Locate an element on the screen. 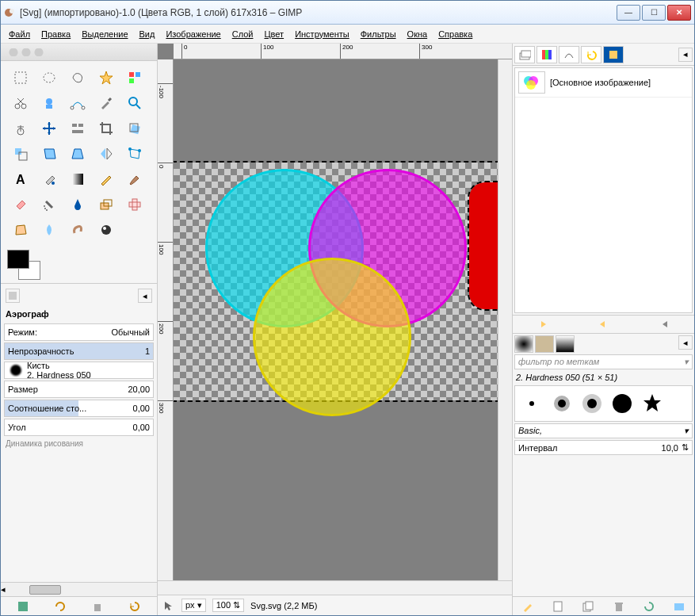 This screenshot has width=695, height=616. tab-undo is located at coordinates (591, 55).